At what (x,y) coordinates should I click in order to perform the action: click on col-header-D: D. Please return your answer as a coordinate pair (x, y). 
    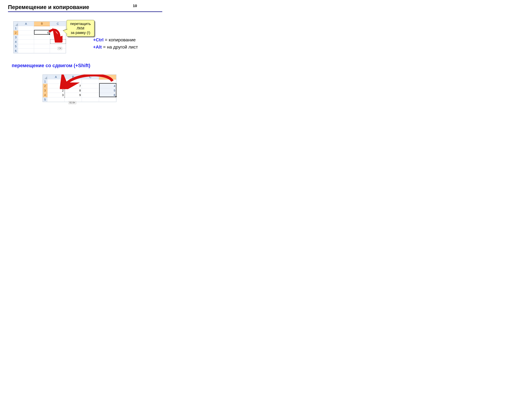
    Looking at the image, I should click on (108, 77).